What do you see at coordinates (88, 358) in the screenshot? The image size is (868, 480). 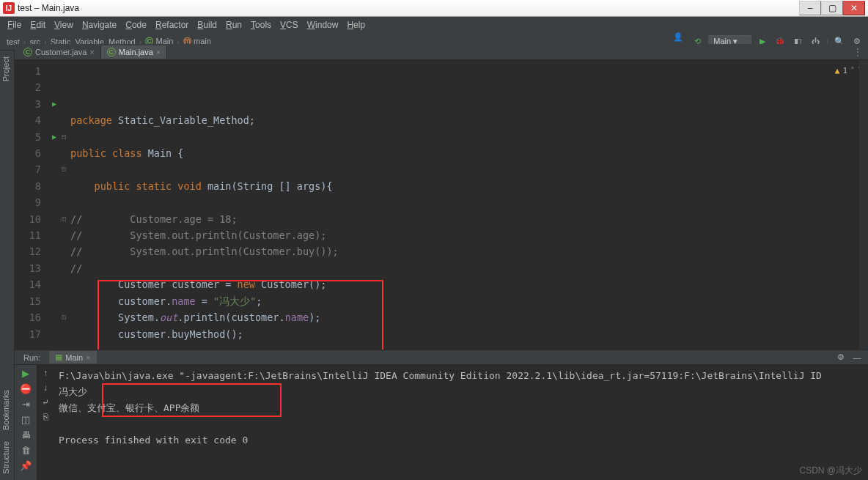 I see `close-run-tab-icon: ×` at bounding box center [88, 358].